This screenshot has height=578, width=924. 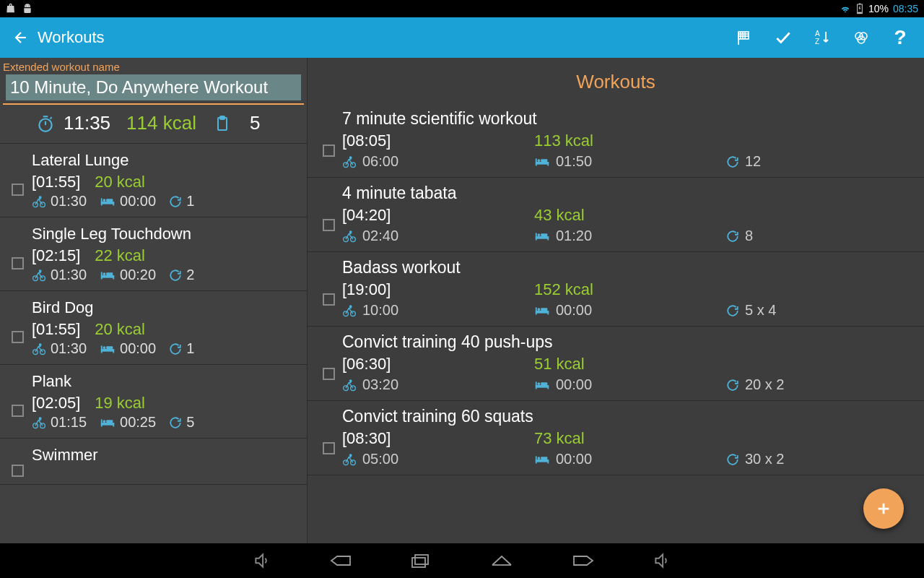 What do you see at coordinates (822, 38) in the screenshot?
I see `sort-az-icon: AZ` at bounding box center [822, 38].